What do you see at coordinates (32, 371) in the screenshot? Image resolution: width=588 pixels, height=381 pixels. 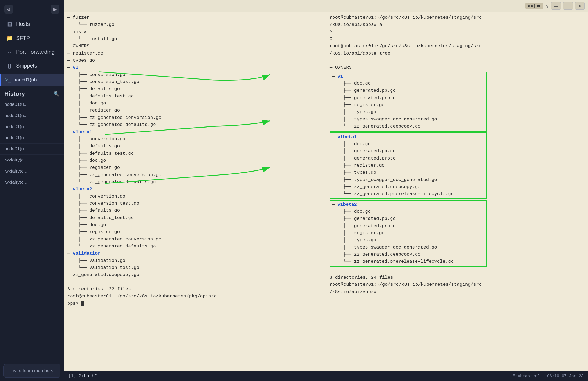 I see `invite-team-button: Invite team members` at bounding box center [32, 371].